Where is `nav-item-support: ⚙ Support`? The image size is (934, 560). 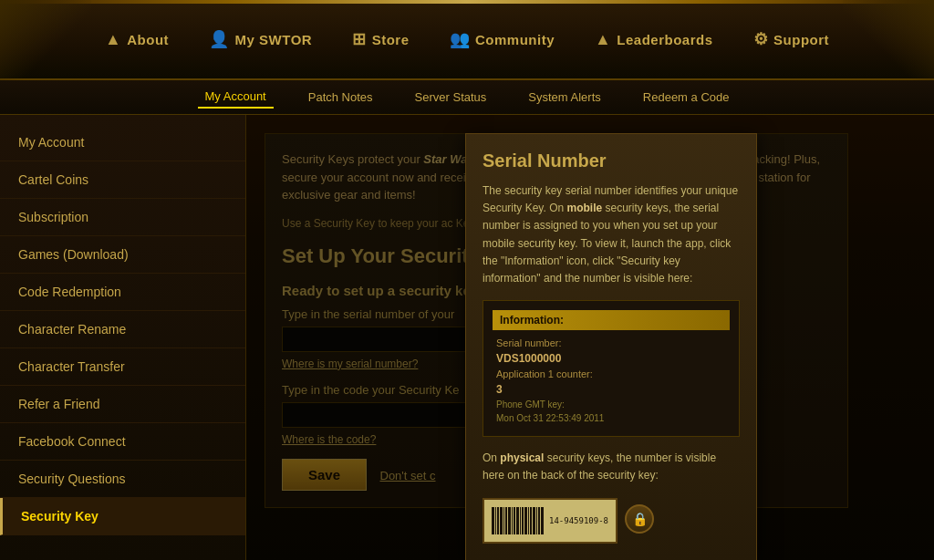 nav-item-support: ⚙ Support is located at coordinates (792, 39).